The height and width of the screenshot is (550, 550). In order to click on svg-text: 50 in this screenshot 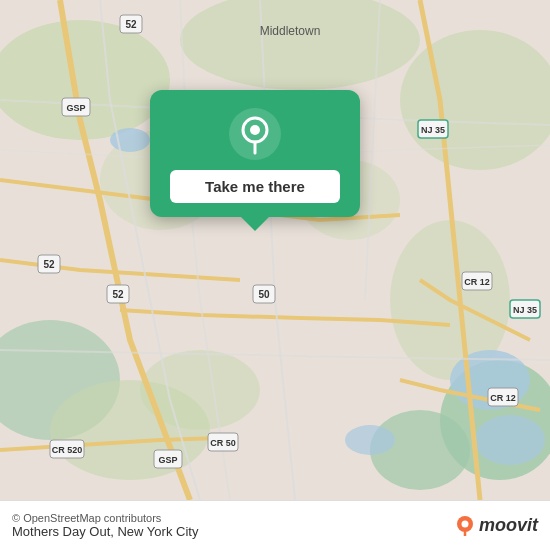, I will do `click(264, 294)`.